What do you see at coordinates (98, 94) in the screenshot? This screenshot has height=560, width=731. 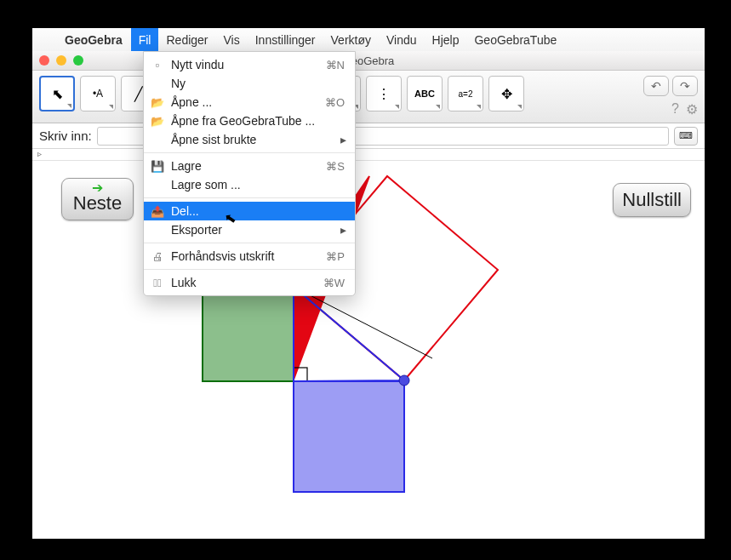 I see `point-tool: •A` at bounding box center [98, 94].